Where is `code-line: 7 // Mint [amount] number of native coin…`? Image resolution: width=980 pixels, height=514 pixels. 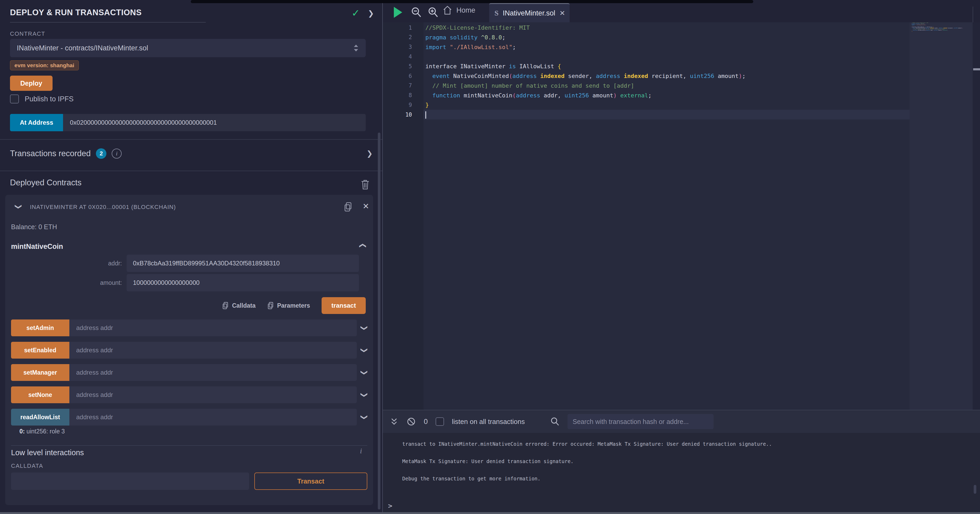 code-line: 7 // Mint [amount] number of native coin… is located at coordinates (646, 86).